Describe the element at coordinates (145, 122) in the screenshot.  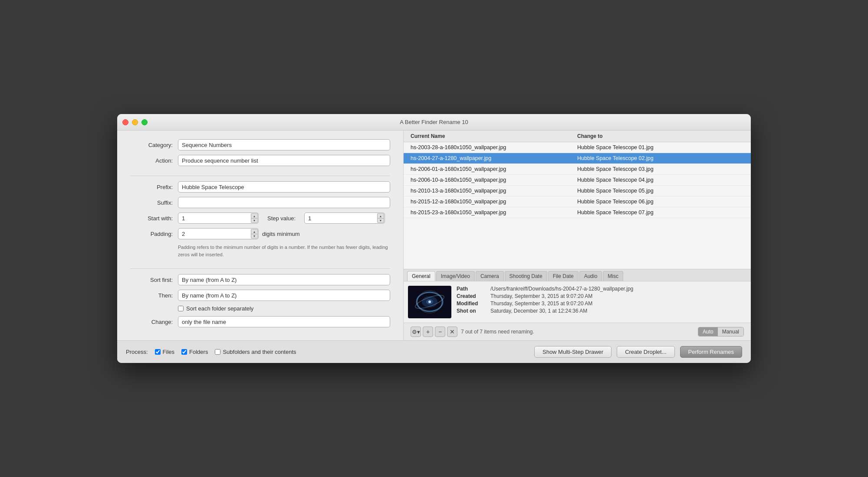
I see `maximize-button` at that location.